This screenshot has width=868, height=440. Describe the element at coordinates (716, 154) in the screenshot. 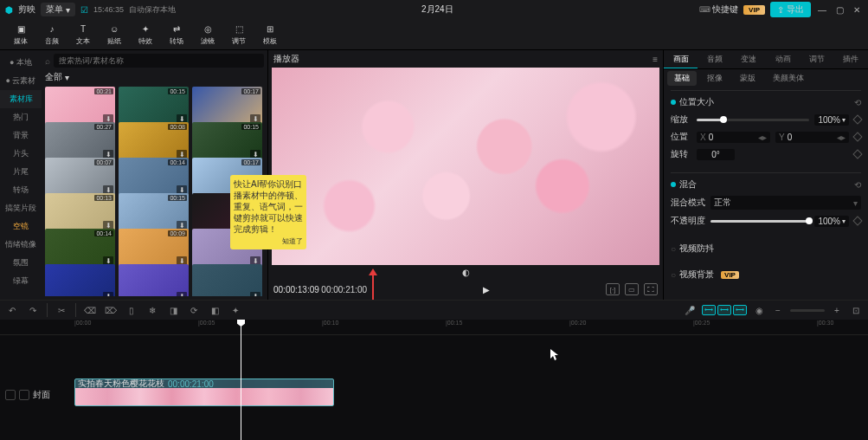

I see `rotate-value: 0°` at that location.